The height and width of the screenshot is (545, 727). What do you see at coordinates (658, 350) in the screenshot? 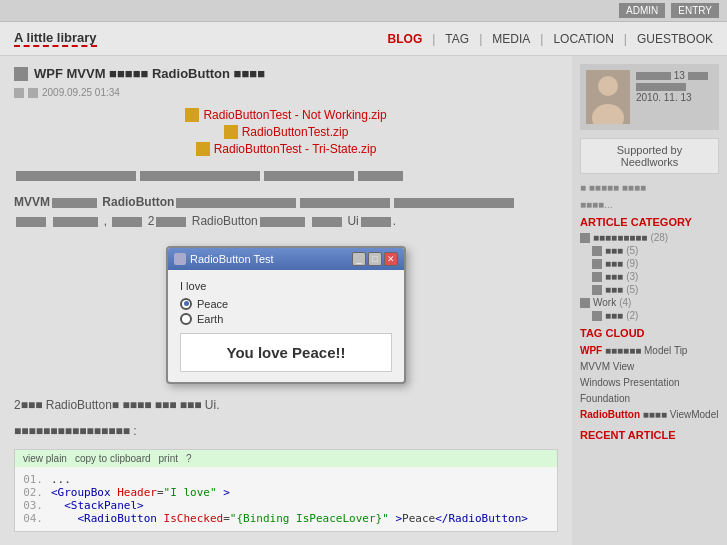
I see `tag-model: Model` at bounding box center [658, 350].